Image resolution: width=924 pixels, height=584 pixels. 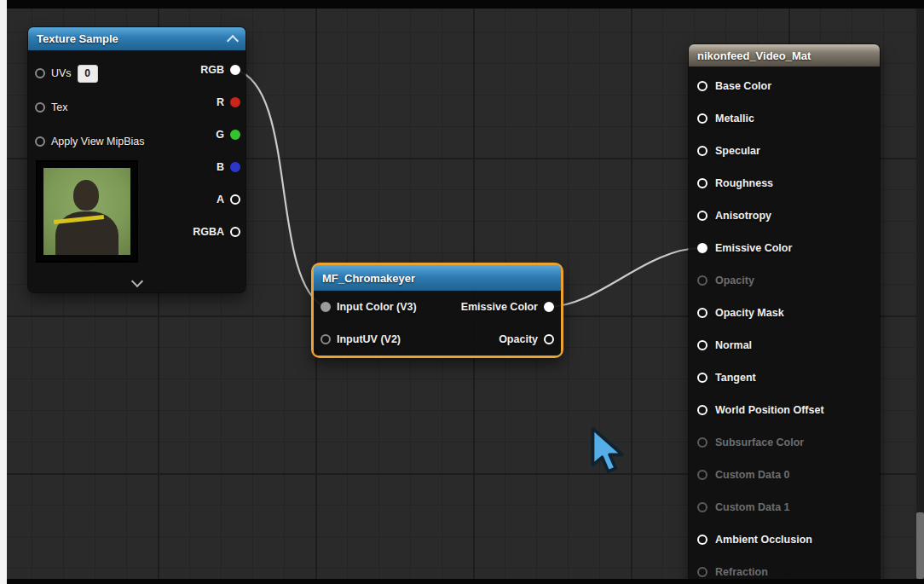 I want to click on vertical-scrollbar, so click(x=921, y=293).